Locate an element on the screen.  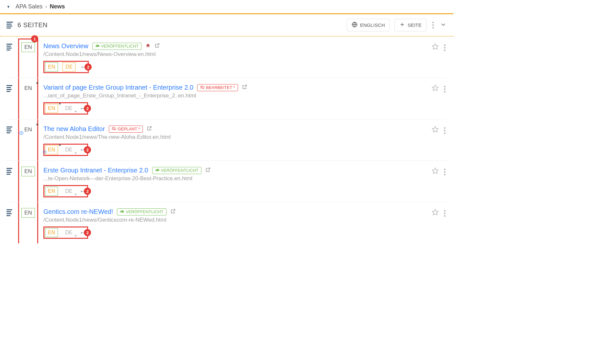
add-page-button: SEITE is located at coordinates (411, 25).